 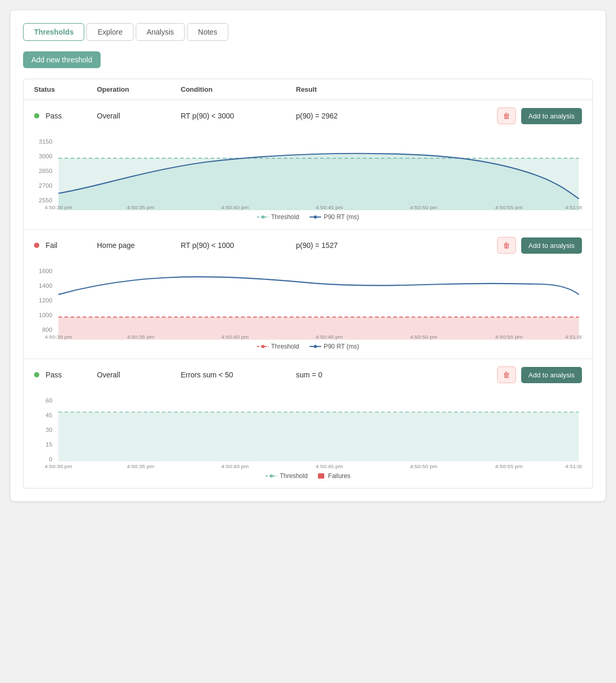 I want to click on operation-2: Home page, so click(x=139, y=245).